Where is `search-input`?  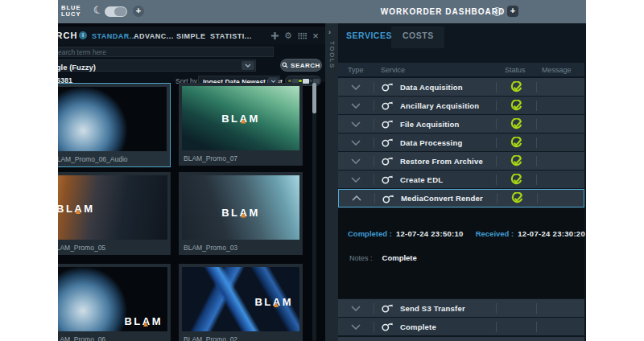
search-input is located at coordinates (166, 51).